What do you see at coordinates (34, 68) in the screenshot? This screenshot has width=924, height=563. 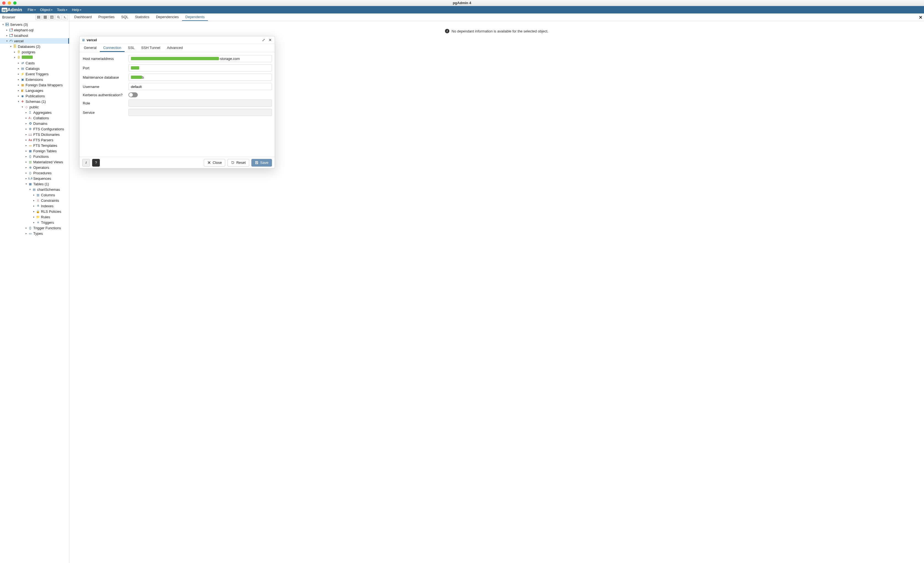 I see `tree-node-catalogs: ▸▤Catalogs` at bounding box center [34, 68].